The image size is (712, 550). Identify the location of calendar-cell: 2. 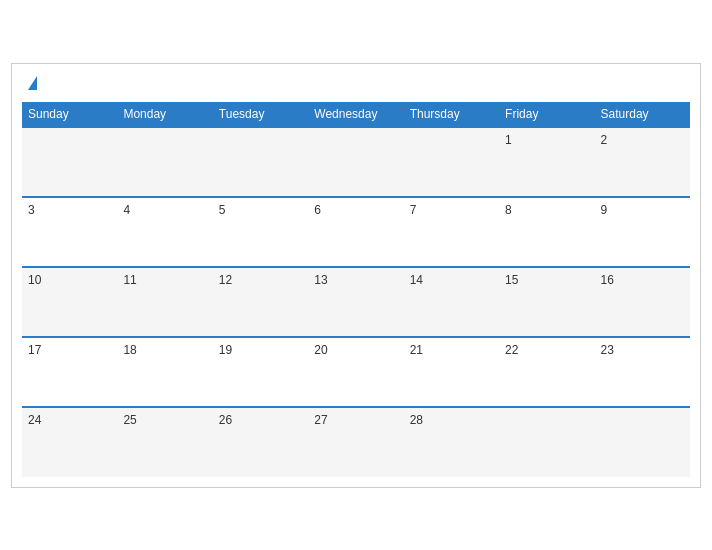
(642, 162).